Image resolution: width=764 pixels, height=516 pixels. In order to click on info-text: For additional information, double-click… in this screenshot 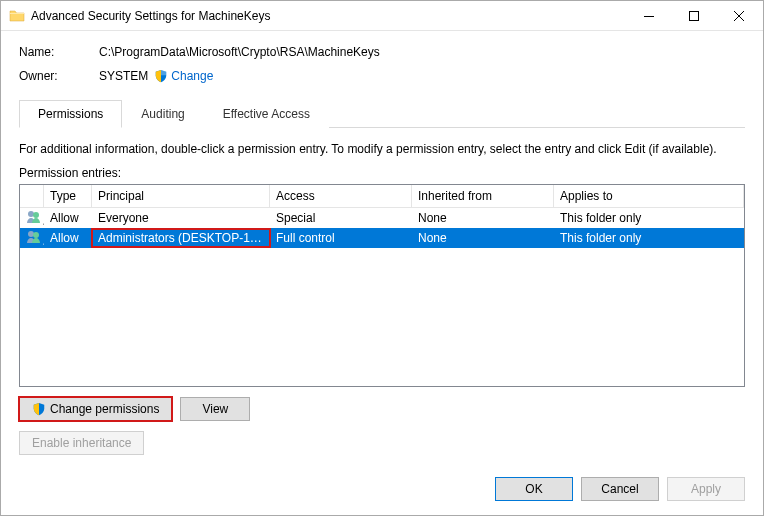, I will do `click(382, 149)`.